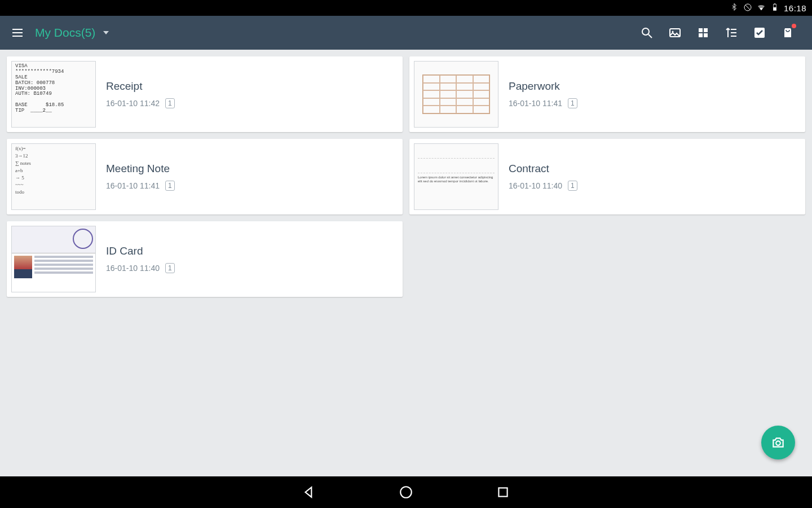 This screenshot has height=508, width=812. Describe the element at coordinates (140, 251) in the screenshot. I see `document-title: ID Card` at that location.